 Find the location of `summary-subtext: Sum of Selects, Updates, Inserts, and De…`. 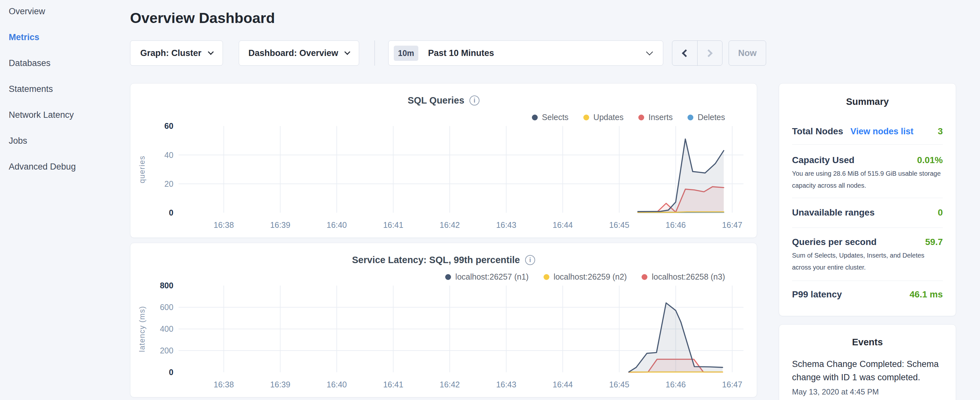

summary-subtext: Sum of Selects, Updates, Inserts, and De… is located at coordinates (868, 262).